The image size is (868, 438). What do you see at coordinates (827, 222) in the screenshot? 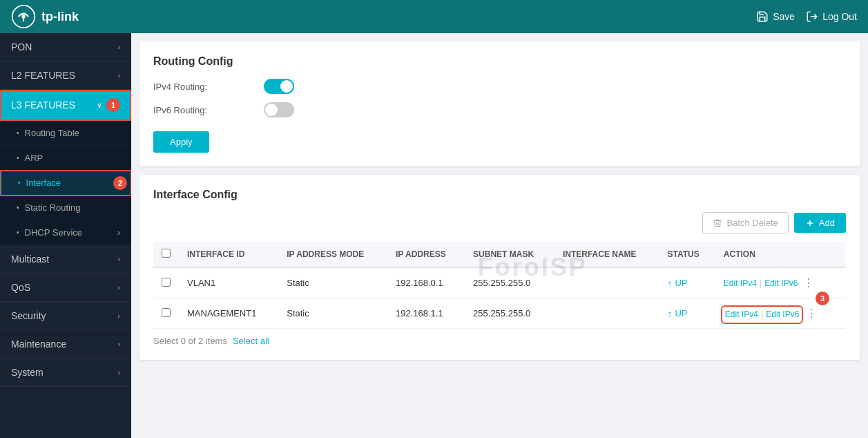
I see `add-label: Add` at bounding box center [827, 222].